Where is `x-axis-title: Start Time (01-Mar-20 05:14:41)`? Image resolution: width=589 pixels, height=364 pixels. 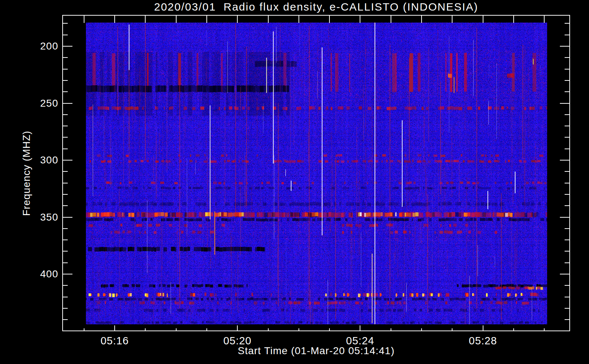 x-axis-title: Start Time (01-Mar-20 05:14:41) is located at coordinates (316, 351).